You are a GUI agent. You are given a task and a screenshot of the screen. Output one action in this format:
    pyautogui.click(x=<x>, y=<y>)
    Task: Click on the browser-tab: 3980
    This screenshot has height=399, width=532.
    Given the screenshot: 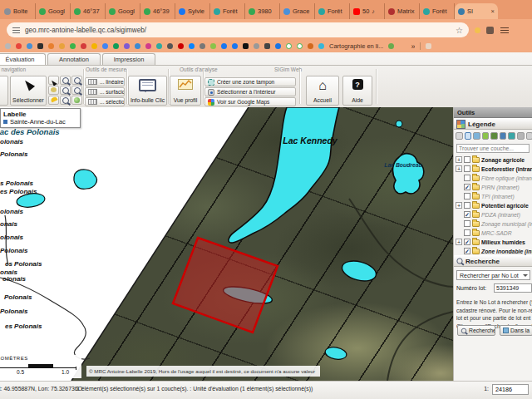 What is the action you would take?
    pyautogui.click(x=263, y=12)
    